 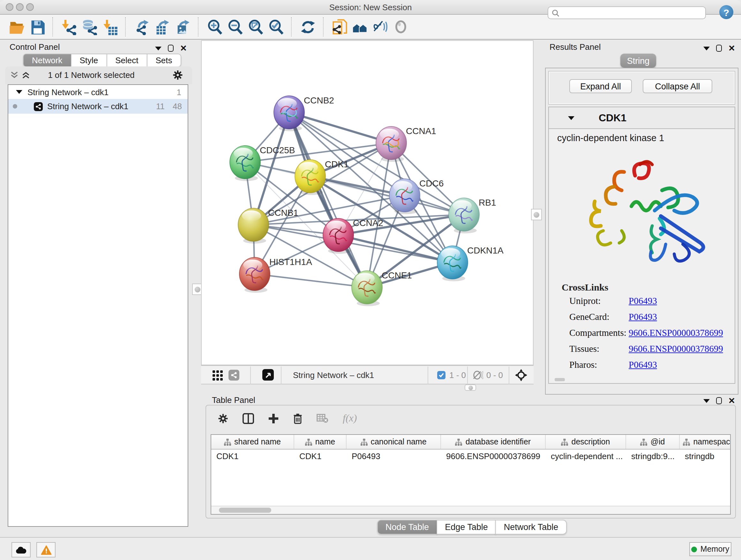 What do you see at coordinates (401, 27) in the screenshot?
I see `level-of-detail-eye-button` at bounding box center [401, 27].